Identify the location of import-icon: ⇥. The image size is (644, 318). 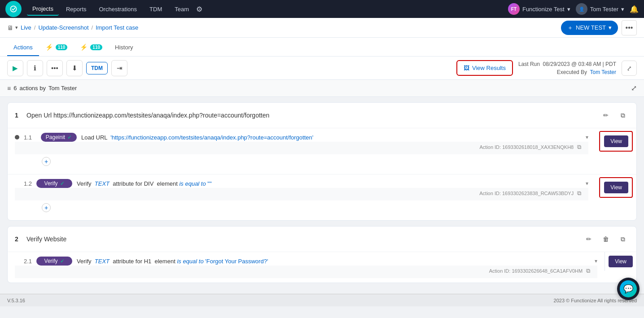
(119, 68).